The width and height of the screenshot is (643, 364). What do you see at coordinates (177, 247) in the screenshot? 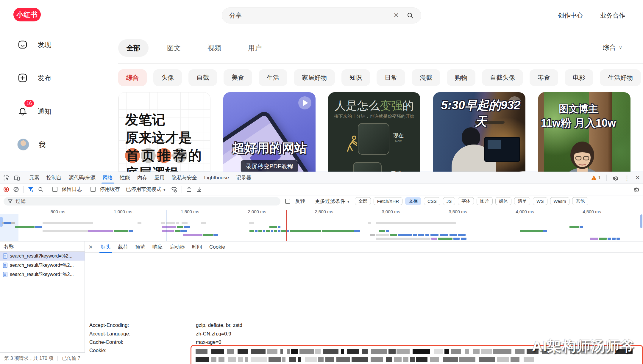
I see `detail-tab-5: 启动器` at bounding box center [177, 247].